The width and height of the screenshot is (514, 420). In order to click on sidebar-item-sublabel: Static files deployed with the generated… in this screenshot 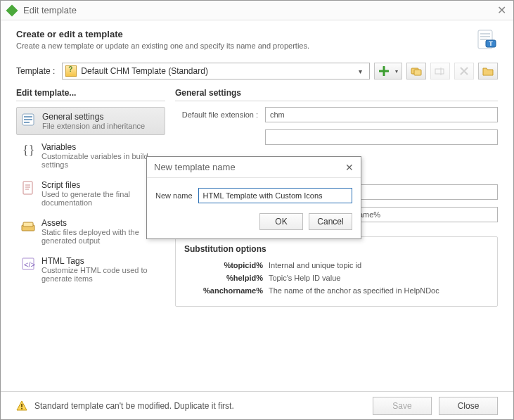, I will do `click(101, 236)`.